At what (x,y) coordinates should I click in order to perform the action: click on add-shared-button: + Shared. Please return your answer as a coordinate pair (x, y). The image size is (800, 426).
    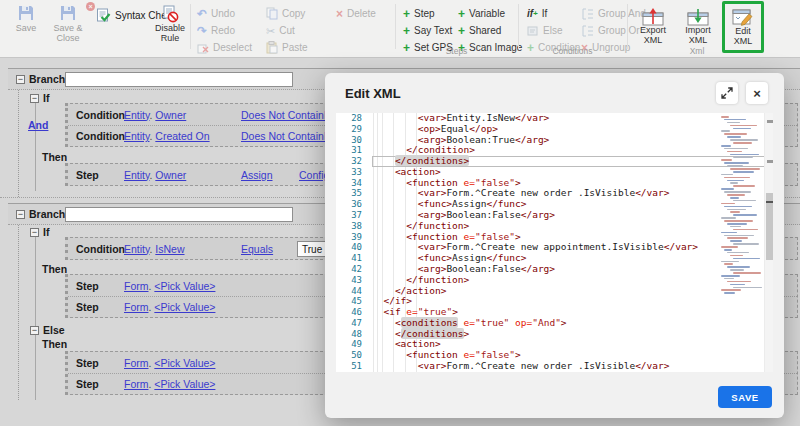
    Looking at the image, I should click on (480, 30).